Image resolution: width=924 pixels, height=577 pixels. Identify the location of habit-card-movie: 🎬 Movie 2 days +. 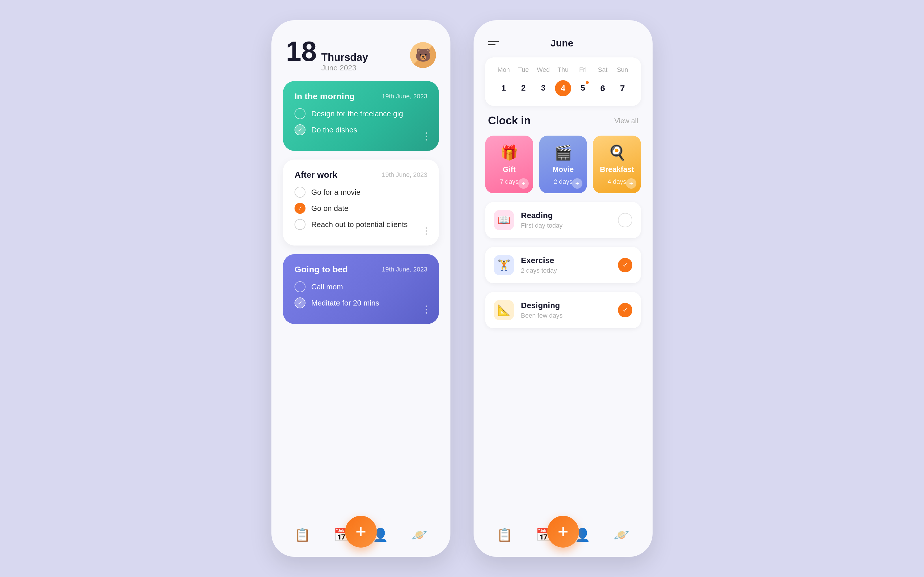
(563, 164).